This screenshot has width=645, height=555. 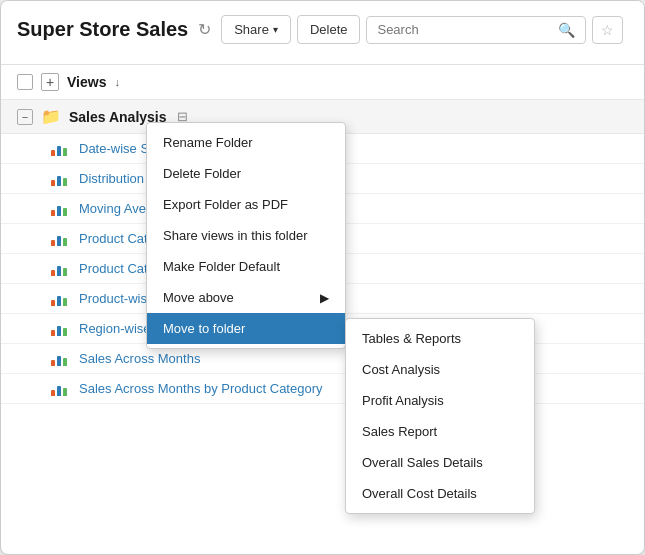 What do you see at coordinates (440, 462) in the screenshot?
I see `submenu-item-overall-sales: Overall Sales Details` at bounding box center [440, 462].